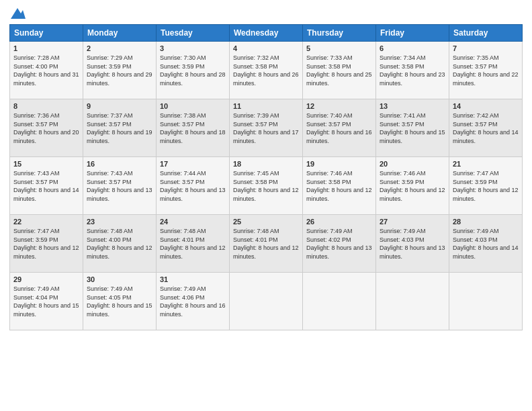 The height and width of the screenshot is (411, 532). I want to click on day-info: Sunrise: 7:48 AMSunset: 4:01 PMDaylight:…, so click(193, 244).